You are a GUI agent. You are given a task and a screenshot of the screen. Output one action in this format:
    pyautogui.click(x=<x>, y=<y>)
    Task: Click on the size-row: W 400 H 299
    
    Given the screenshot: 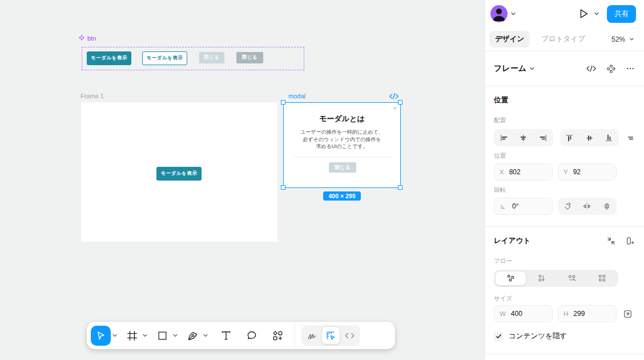 What is the action you would take?
    pyautogui.click(x=564, y=314)
    